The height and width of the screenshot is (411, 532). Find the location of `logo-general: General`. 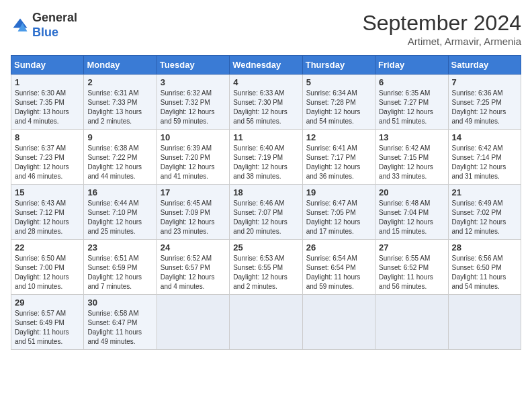

logo-general: General is located at coordinates (55, 18).